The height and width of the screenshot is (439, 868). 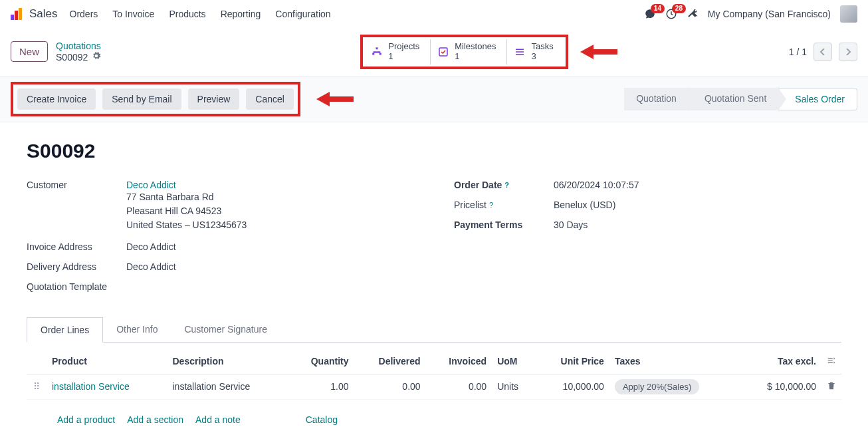 What do you see at coordinates (303, 14) in the screenshot?
I see `menu-configuration: Configuration` at bounding box center [303, 14].